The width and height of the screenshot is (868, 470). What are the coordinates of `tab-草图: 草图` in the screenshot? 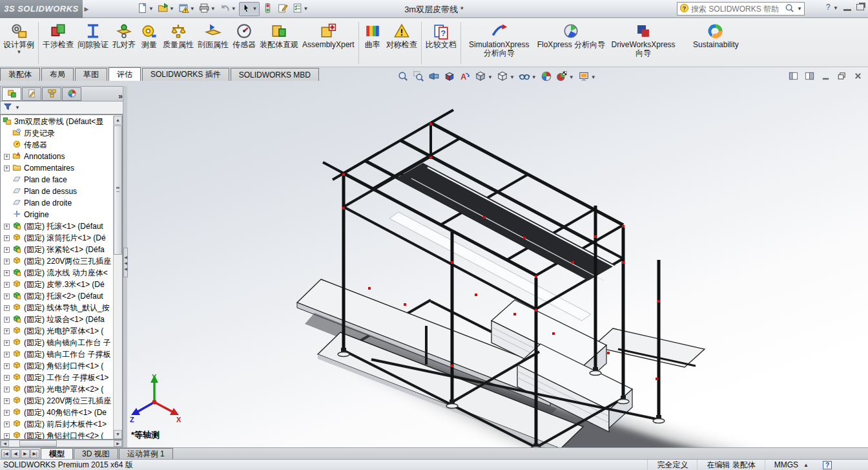 It's located at (91, 74).